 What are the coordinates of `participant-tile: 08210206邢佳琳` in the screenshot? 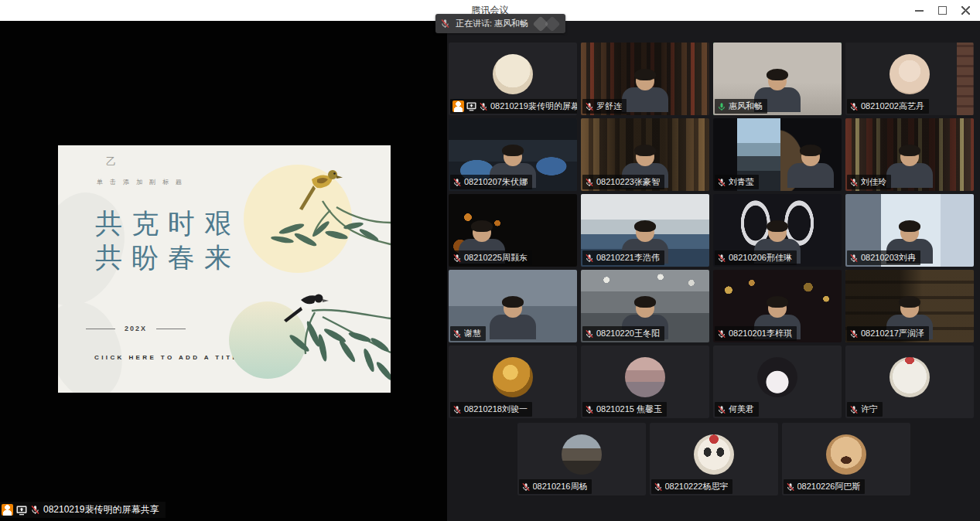 It's located at (777, 230).